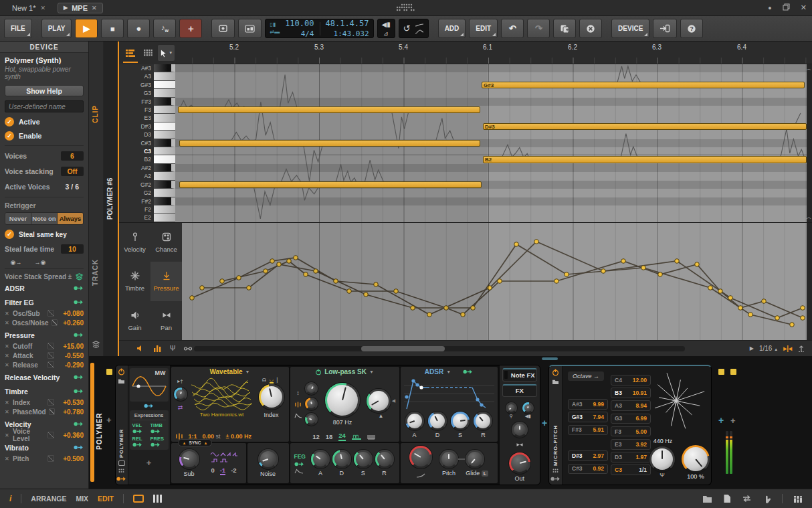  What do you see at coordinates (804, 8) in the screenshot?
I see `close-icon: ✕` at bounding box center [804, 8].